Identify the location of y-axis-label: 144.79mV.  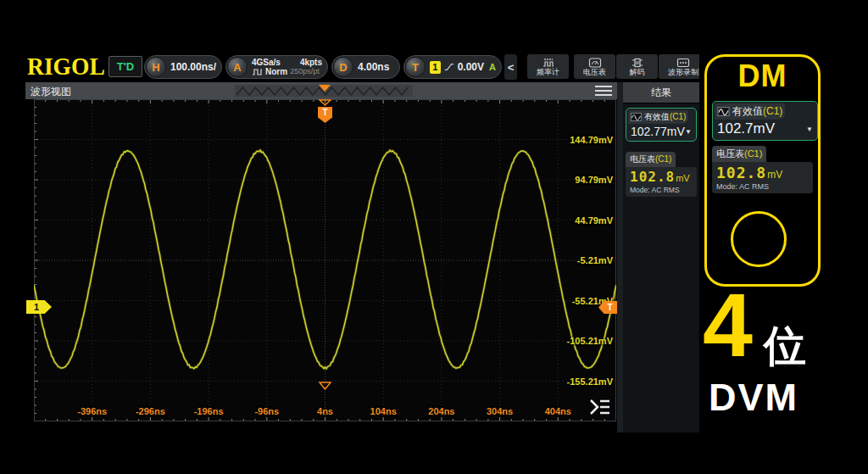
(592, 140).